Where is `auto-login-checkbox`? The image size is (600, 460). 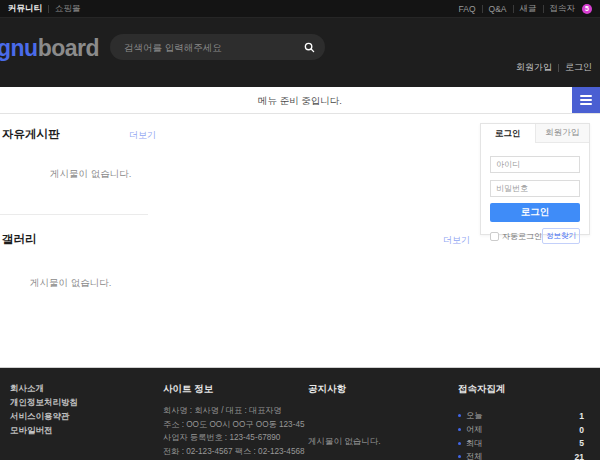 auto-login-checkbox is located at coordinates (494, 236).